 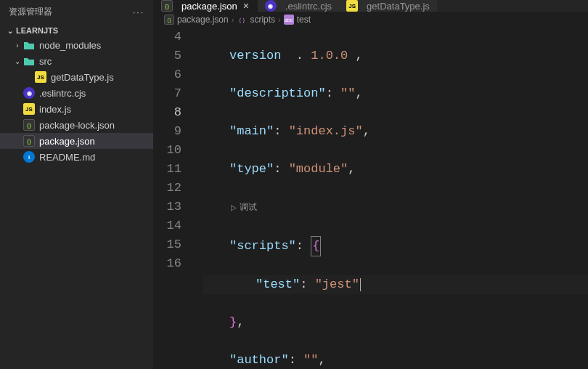 What do you see at coordinates (55, 109) in the screenshot?
I see `tree-label: index.js` at bounding box center [55, 109].